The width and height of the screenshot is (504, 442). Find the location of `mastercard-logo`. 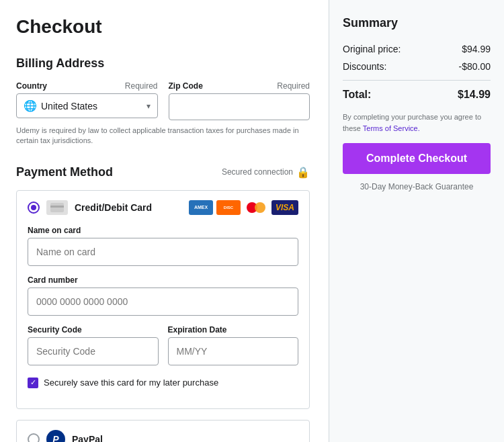

mastercard-logo is located at coordinates (256, 208).